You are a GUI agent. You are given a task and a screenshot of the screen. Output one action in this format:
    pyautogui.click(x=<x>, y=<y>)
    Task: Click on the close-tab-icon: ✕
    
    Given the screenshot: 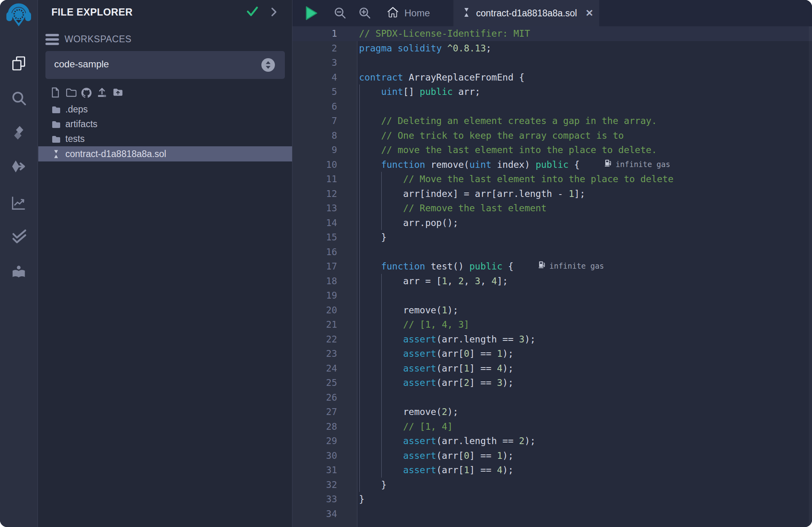 What is the action you would take?
    pyautogui.click(x=589, y=13)
    